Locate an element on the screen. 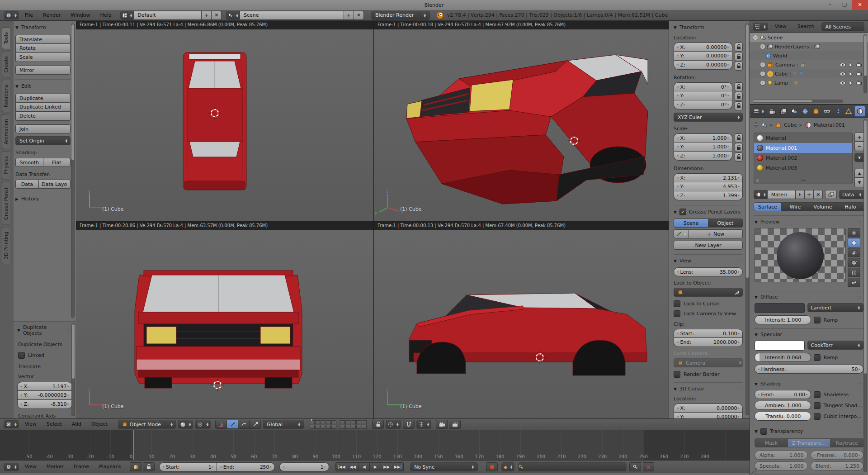 Image resolution: width=868 pixels, height=475 pixels. add-scene-button: + is located at coordinates (349, 15).